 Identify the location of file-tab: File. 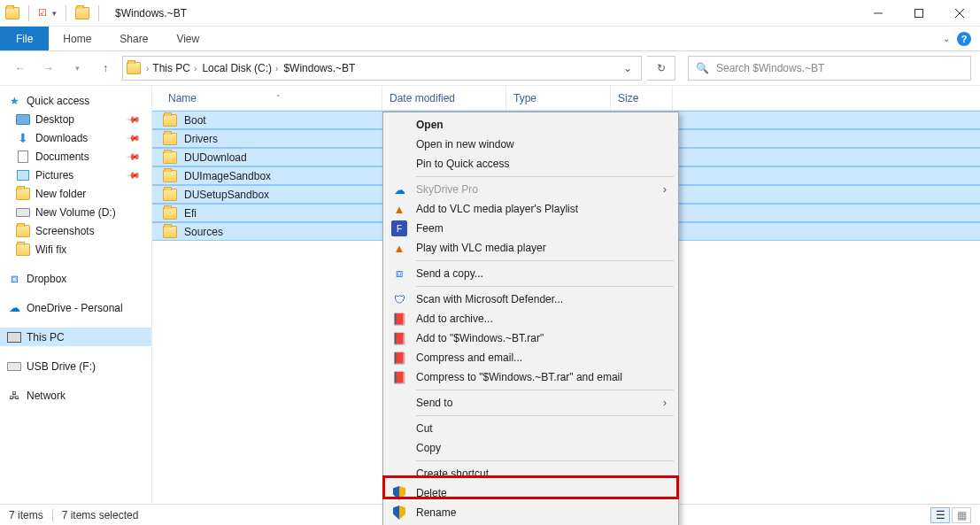
(25, 39).